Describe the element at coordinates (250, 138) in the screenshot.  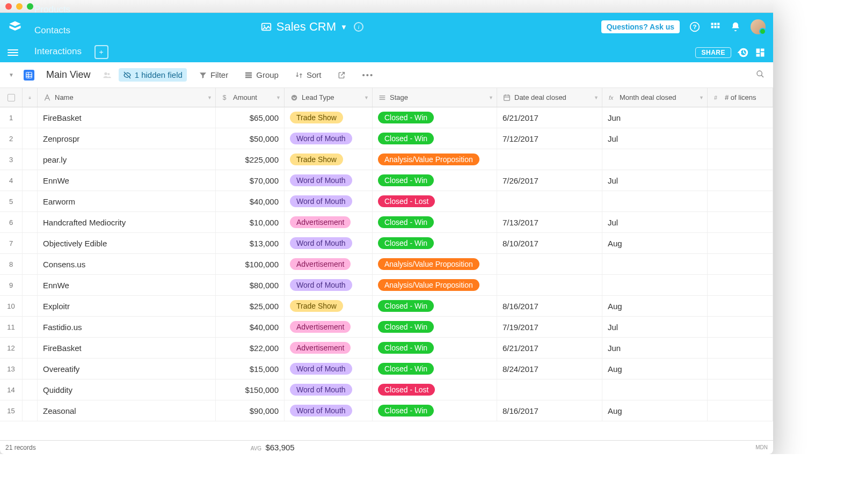
I see `cell-amount: $50,000` at that location.